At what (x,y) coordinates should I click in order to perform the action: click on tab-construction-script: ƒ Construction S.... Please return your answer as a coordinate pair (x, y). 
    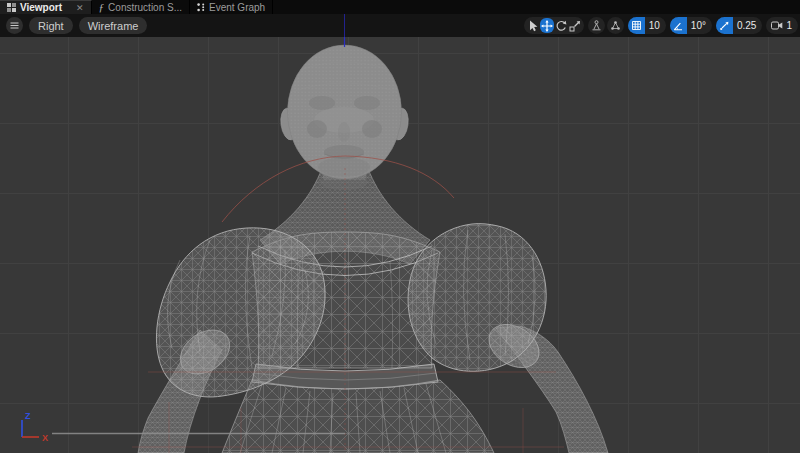
    Looking at the image, I should click on (141, 7).